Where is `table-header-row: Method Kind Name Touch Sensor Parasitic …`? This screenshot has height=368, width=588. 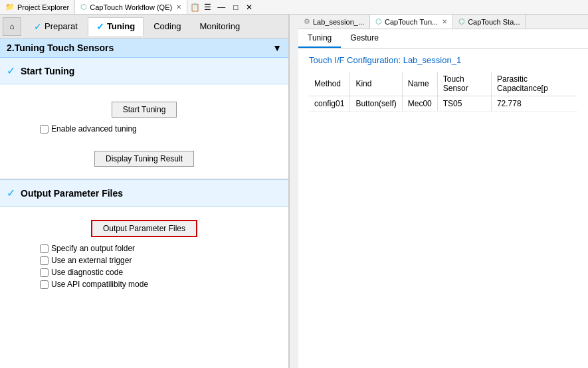
table-header-row: Method Kind Name Touch Sensor Parasitic … is located at coordinates (443, 84).